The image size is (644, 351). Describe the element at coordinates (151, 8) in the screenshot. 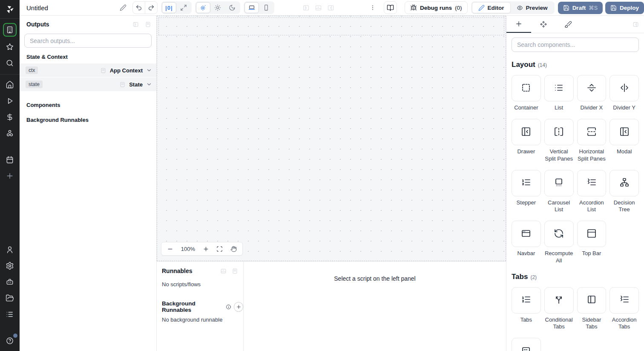

I see `redo-button` at that location.